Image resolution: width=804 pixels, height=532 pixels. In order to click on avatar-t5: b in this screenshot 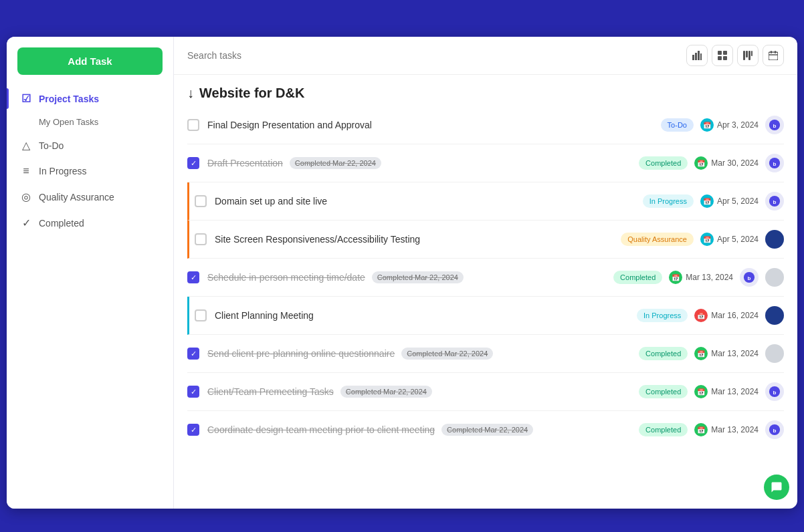, I will do `click(749, 277)`.